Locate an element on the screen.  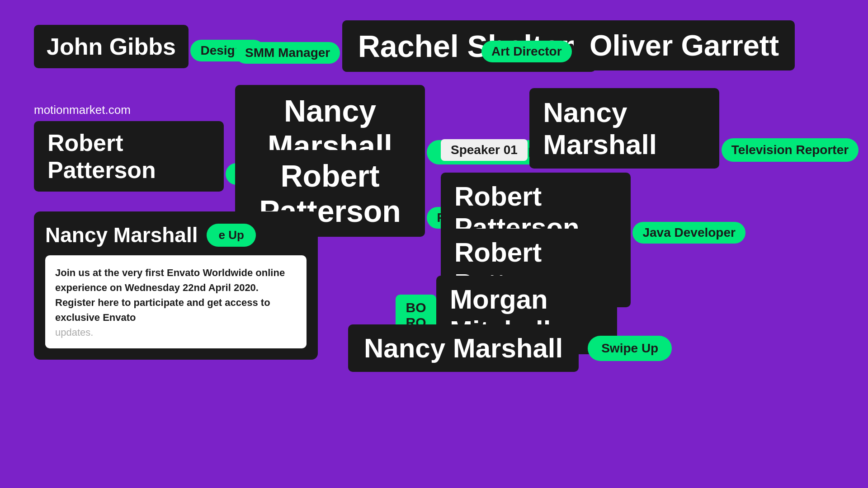
nancy-right-role: Television Reporter is located at coordinates (790, 150).